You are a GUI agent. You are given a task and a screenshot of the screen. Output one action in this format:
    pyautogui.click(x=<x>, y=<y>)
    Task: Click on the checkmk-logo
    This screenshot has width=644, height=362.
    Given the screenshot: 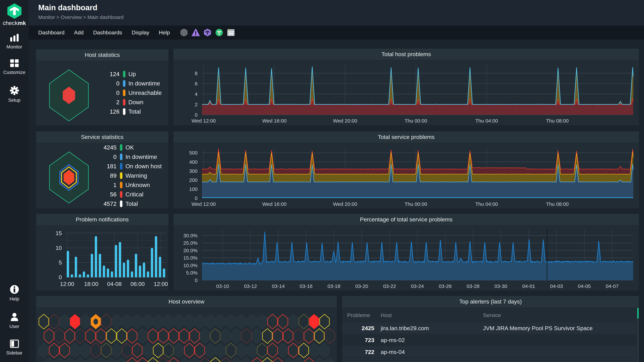 What is the action you would take?
    pyautogui.click(x=14, y=11)
    